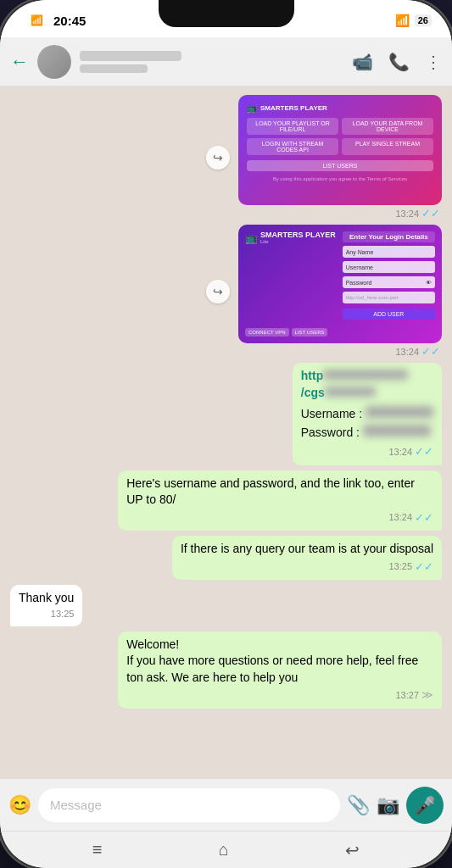 The height and width of the screenshot is (868, 452). Describe the element at coordinates (402, 20) in the screenshot. I see `wifi-icon: 📶` at that location.